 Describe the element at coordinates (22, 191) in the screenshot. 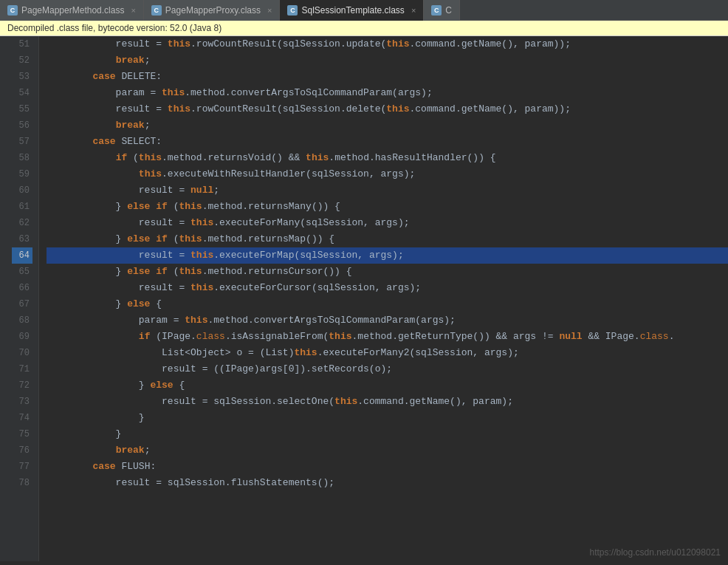

I see `line-number: 60` at that location.